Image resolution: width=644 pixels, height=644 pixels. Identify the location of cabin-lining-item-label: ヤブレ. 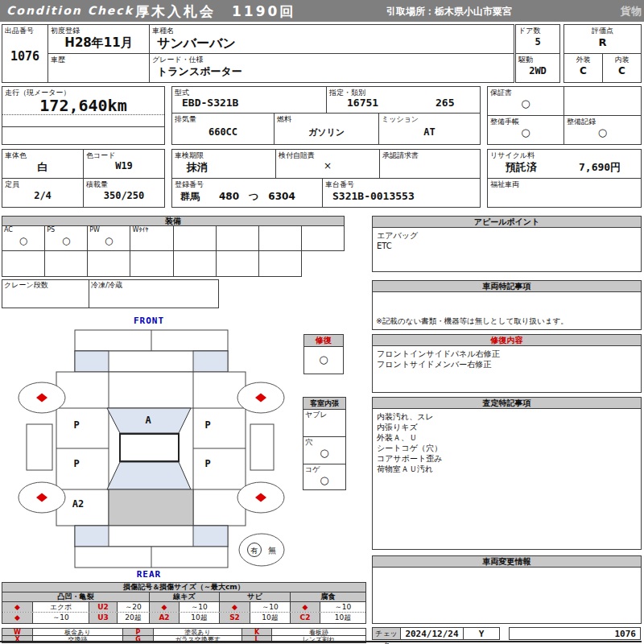
(316, 415).